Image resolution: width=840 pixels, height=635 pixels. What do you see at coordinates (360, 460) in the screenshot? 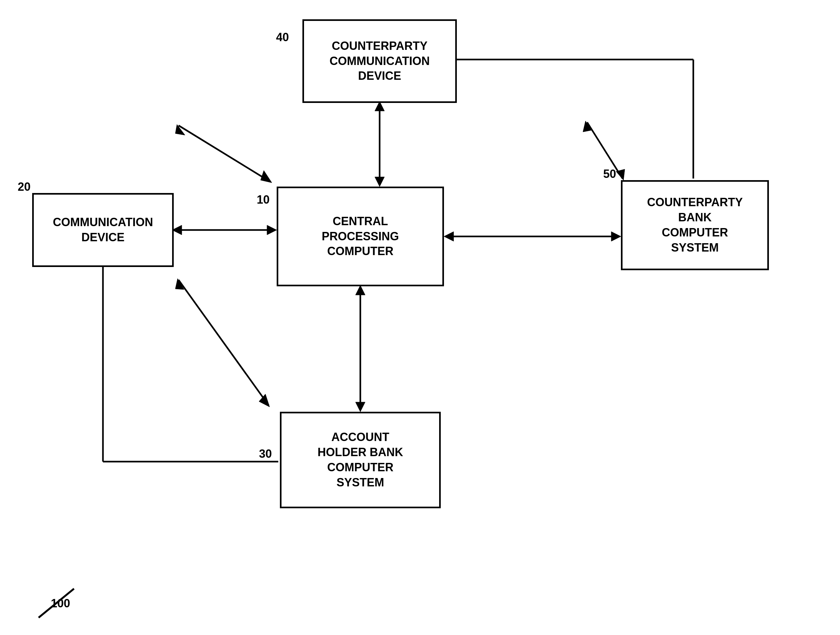
I see `account-holder-bank-label: ACCOUNTHOLDER BANKCOMPUTERSYSTEM` at bounding box center [360, 460].